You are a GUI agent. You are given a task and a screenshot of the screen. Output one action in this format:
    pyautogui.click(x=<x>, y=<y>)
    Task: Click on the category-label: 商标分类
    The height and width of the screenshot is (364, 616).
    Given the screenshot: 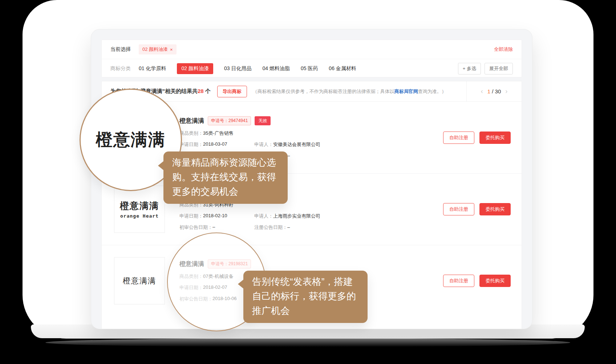 What is the action you would take?
    pyautogui.click(x=121, y=69)
    